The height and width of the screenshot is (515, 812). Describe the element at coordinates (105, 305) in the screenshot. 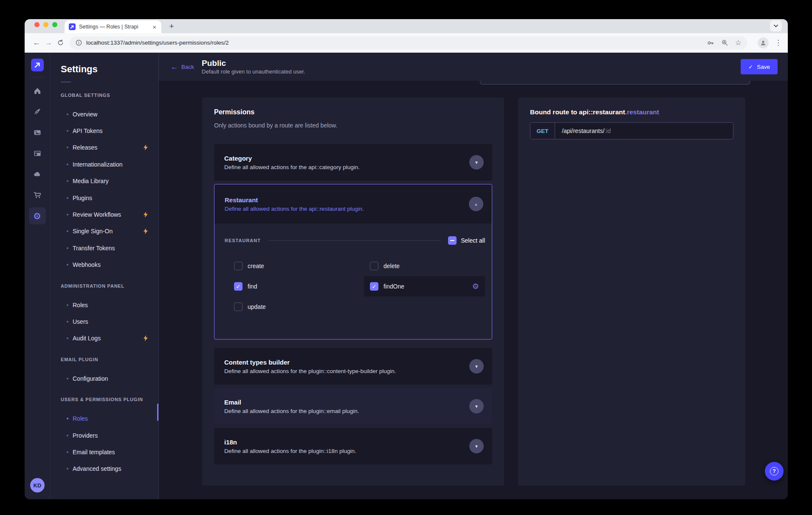

I see `sidebar-item-admin-roles: Roles` at that location.